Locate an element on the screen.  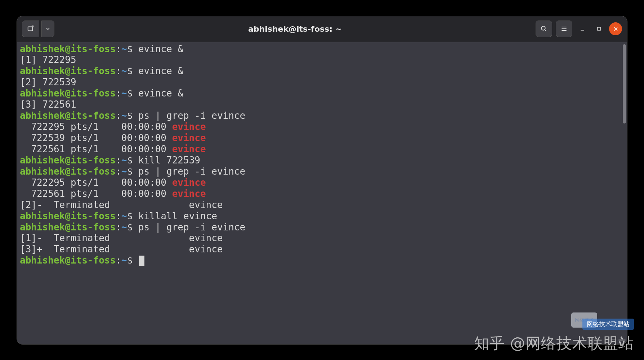
hamburger-icon is located at coordinates (564, 29).